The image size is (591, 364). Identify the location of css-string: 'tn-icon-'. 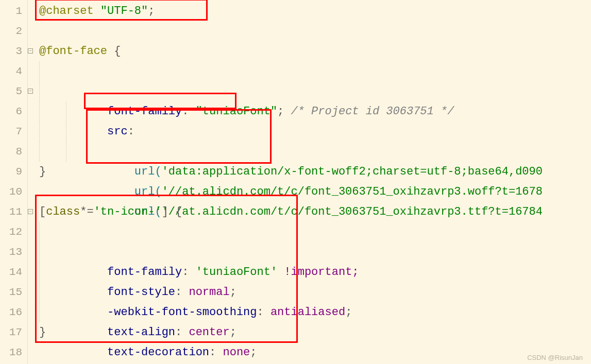
(128, 212).